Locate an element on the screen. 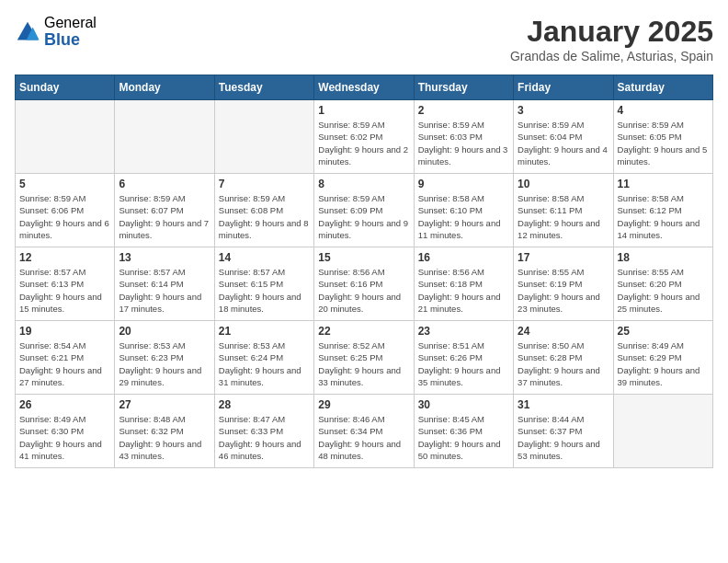 This screenshot has height=563, width=728. calendar-cell: 4 Sunrise: 8:59 AMSunset: 6:05 PMDayligh… is located at coordinates (663, 137).